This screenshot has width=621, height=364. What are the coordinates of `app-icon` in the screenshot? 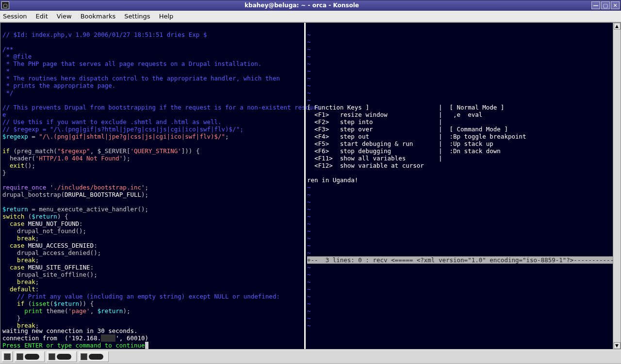 It's located at (52, 357).